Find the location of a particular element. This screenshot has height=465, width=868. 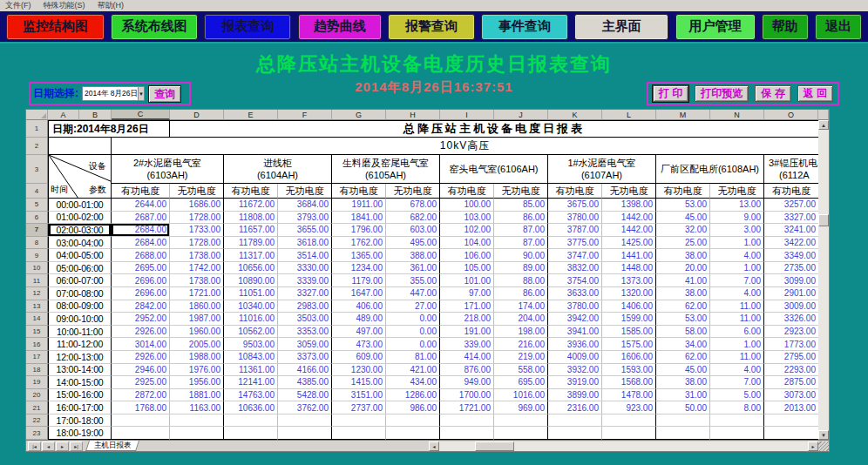

cell-A6-time: 01:00-02:00 is located at coordinates (80, 218).